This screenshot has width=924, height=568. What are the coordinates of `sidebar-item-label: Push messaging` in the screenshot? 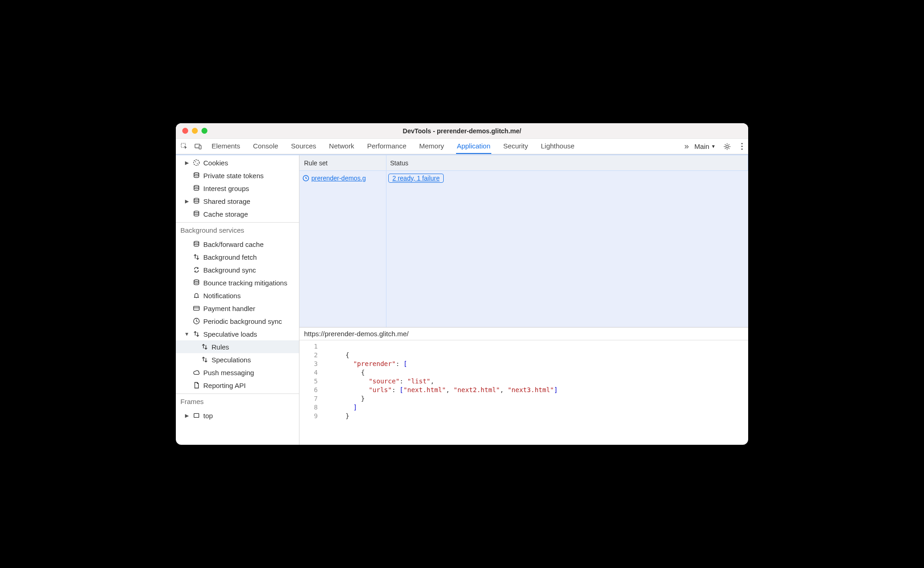 It's located at (229, 373).